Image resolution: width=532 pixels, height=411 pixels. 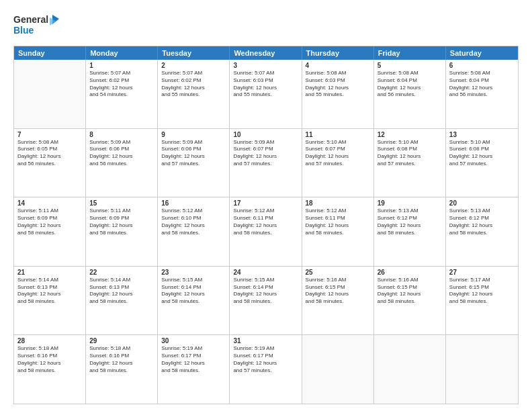 What do you see at coordinates (482, 222) in the screenshot?
I see `cell-details: Sunrise: 5:13 AM Sunset: 6:12 PM Dayligh…` at bounding box center [482, 222].